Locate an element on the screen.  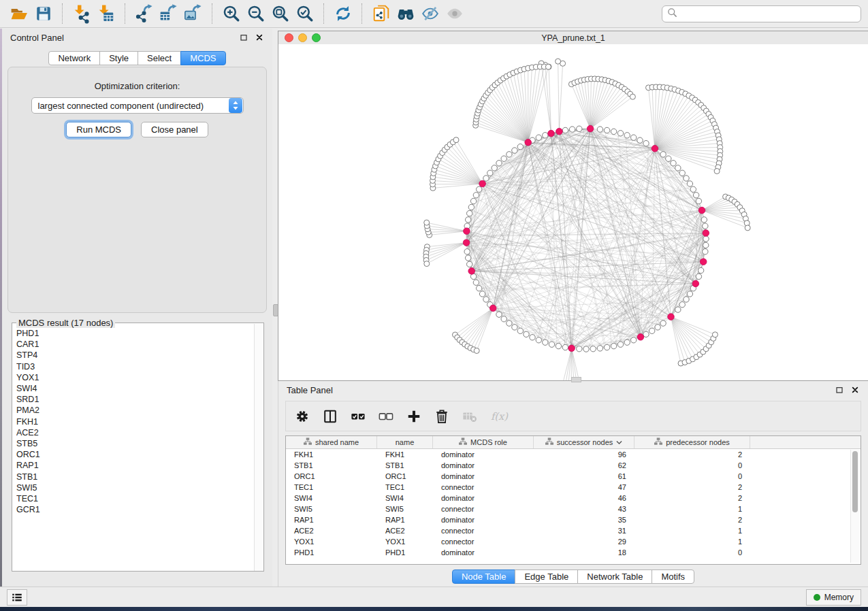
column-header-shared-name: shared name is located at coordinates (332, 442).